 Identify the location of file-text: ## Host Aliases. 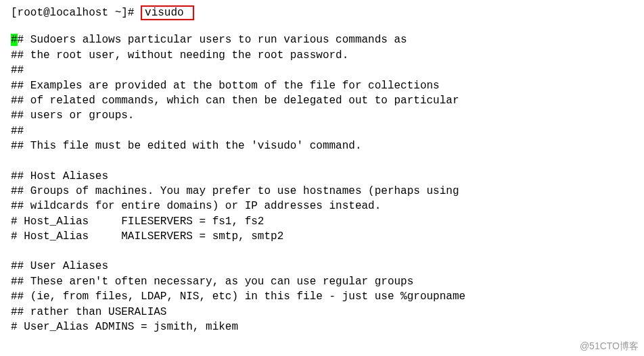
(60, 176).